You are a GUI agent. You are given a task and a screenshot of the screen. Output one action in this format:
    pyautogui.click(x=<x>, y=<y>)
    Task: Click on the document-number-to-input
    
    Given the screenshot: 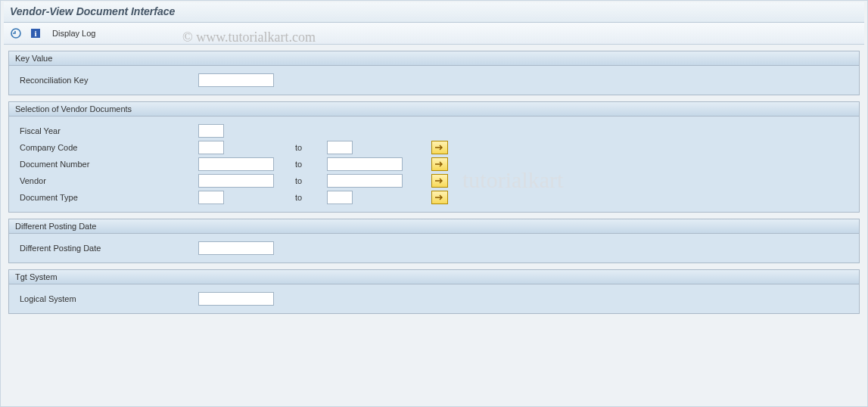 What is the action you would take?
    pyautogui.click(x=365, y=164)
    